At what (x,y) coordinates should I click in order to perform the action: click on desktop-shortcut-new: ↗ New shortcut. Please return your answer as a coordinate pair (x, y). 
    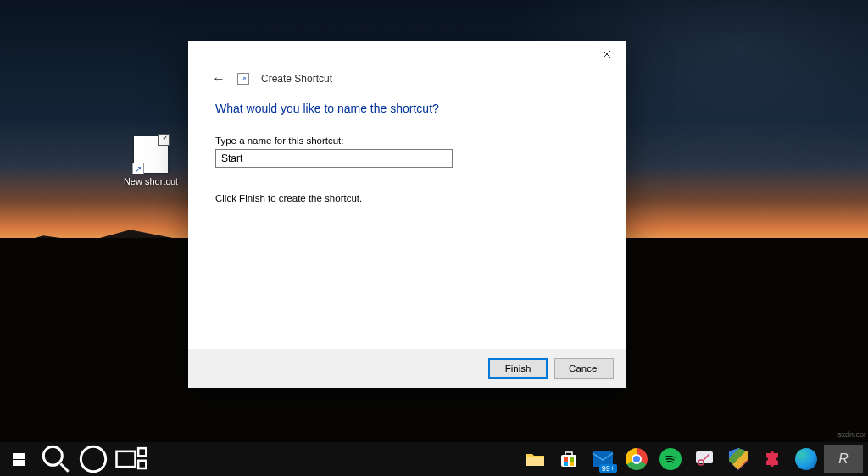
    Looking at the image, I should click on (151, 161).